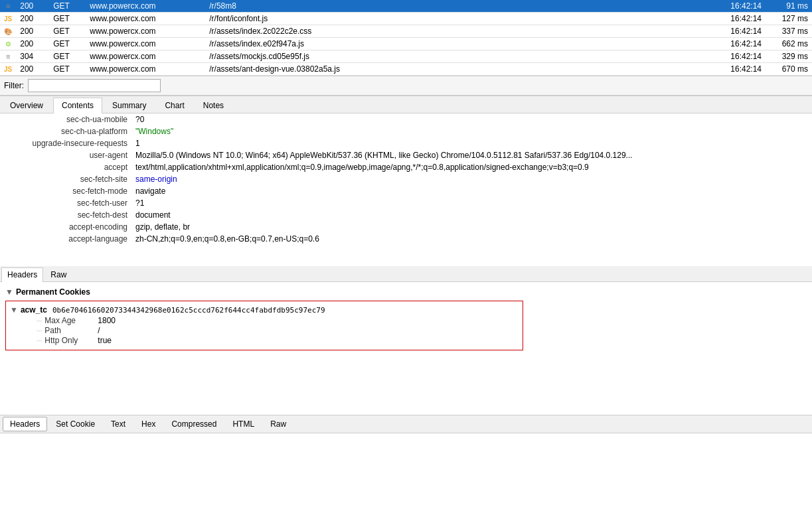  What do you see at coordinates (14, 310) in the screenshot?
I see `cookie-row-expand: ▼` at bounding box center [14, 310].